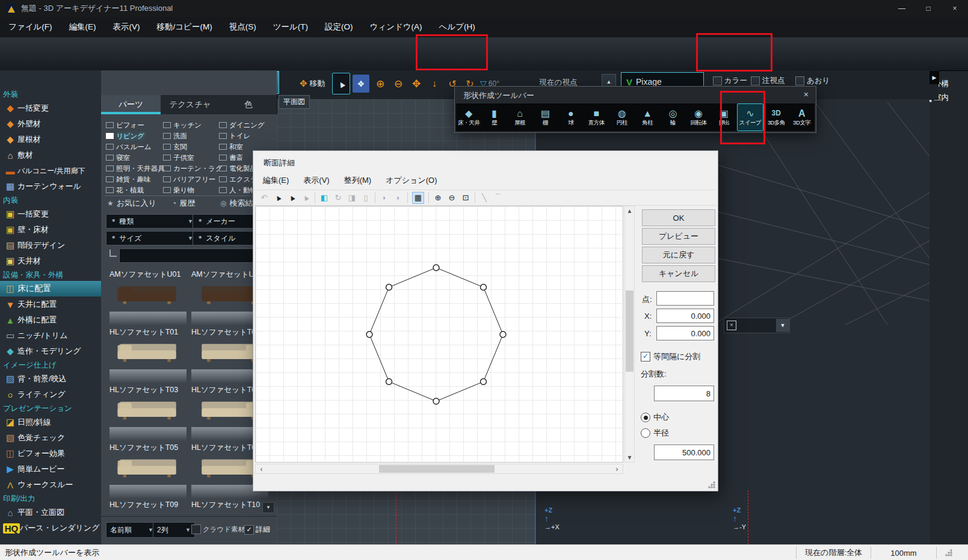 Image resolution: width=968 pixels, height=560 pixels. I want to click on horizontal-scrollbar: ‹ ›, so click(439, 469).